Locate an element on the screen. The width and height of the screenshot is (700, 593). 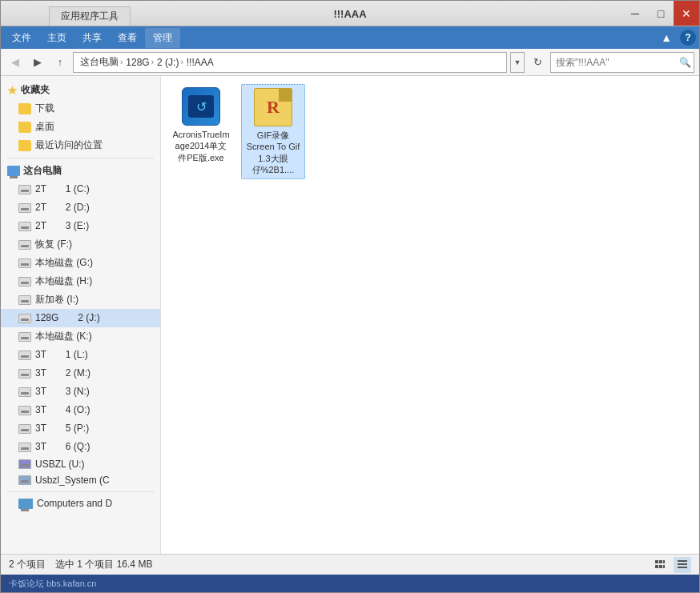
view-controls is located at coordinates (671, 565).